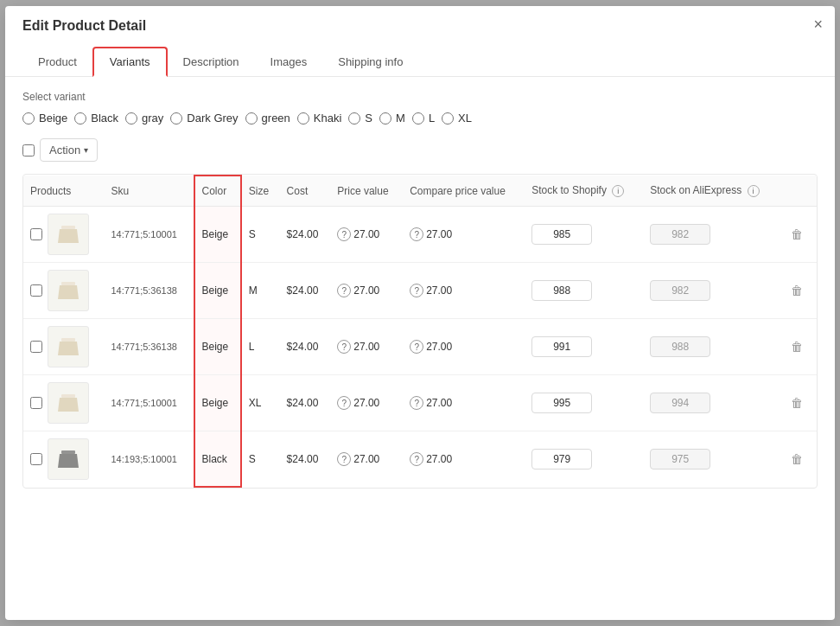  Describe the element at coordinates (799, 191) in the screenshot. I see `col-header-delete` at that location.